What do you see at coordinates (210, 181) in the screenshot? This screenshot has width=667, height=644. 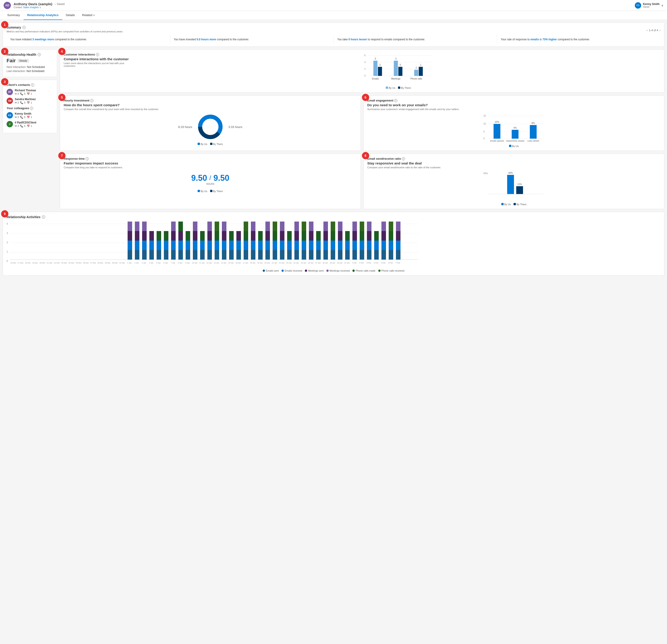 I see `response-time-card: 7 Response time i Faster responses impac…` at bounding box center [210, 181].